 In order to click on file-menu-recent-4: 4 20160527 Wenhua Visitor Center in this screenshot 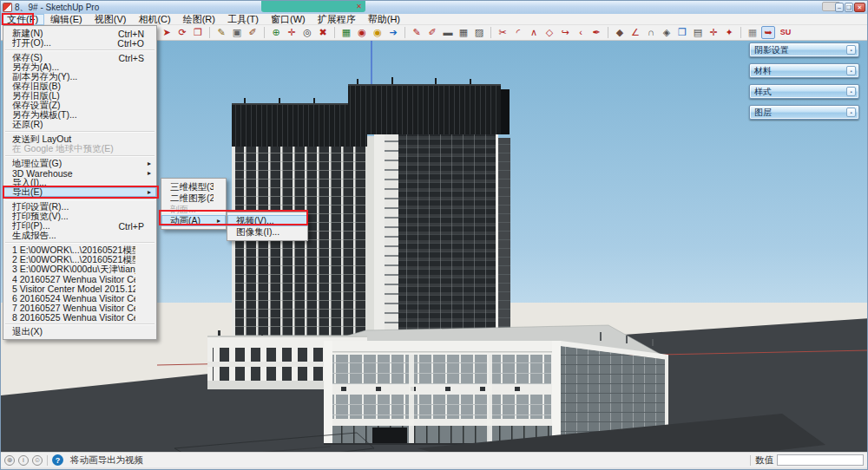, I will do `click(80, 279)`.